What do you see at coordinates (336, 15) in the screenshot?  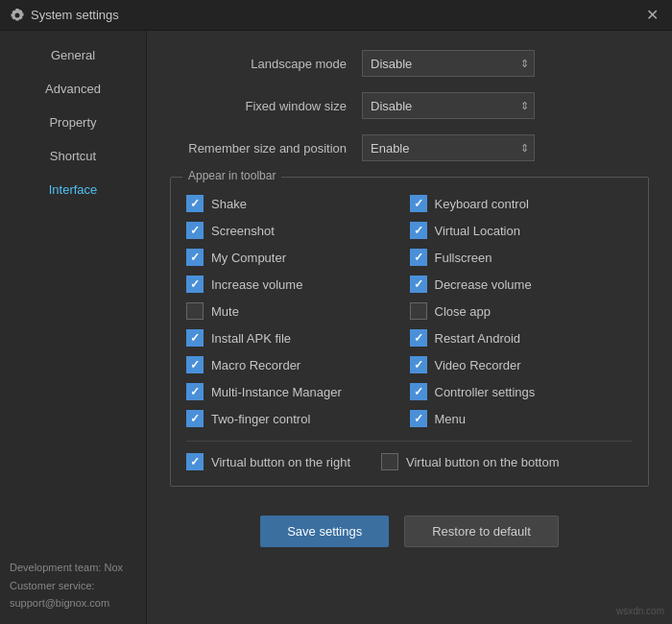 I see `title-bar: System settings ✕` at bounding box center [336, 15].